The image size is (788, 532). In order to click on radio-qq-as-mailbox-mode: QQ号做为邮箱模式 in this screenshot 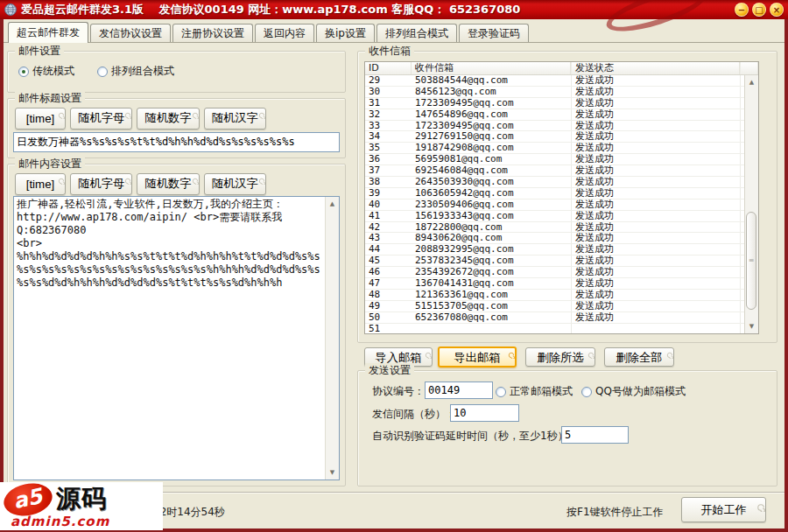, I will do `click(634, 392)`.